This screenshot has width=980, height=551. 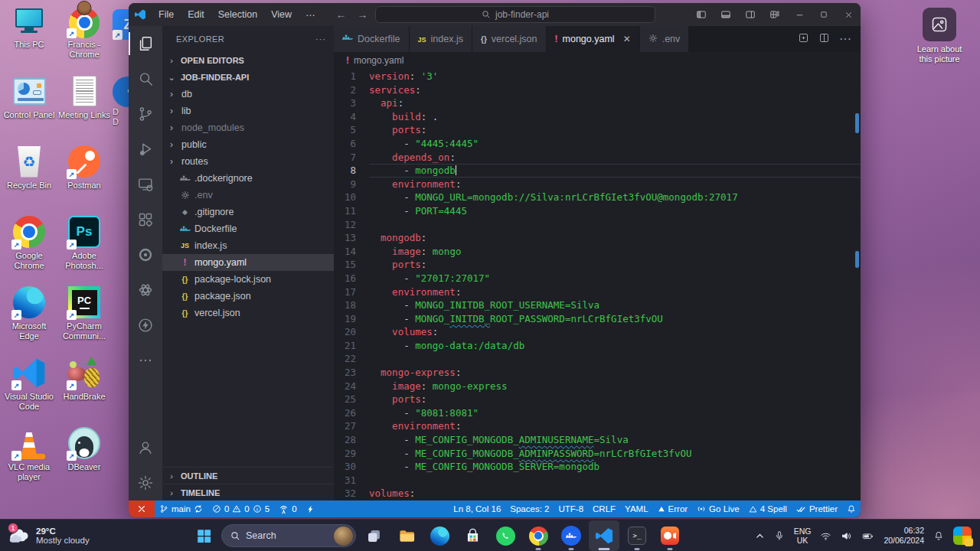 What do you see at coordinates (802, 536) in the screenshot?
I see `language-indicator: ENGUK` at bounding box center [802, 536].